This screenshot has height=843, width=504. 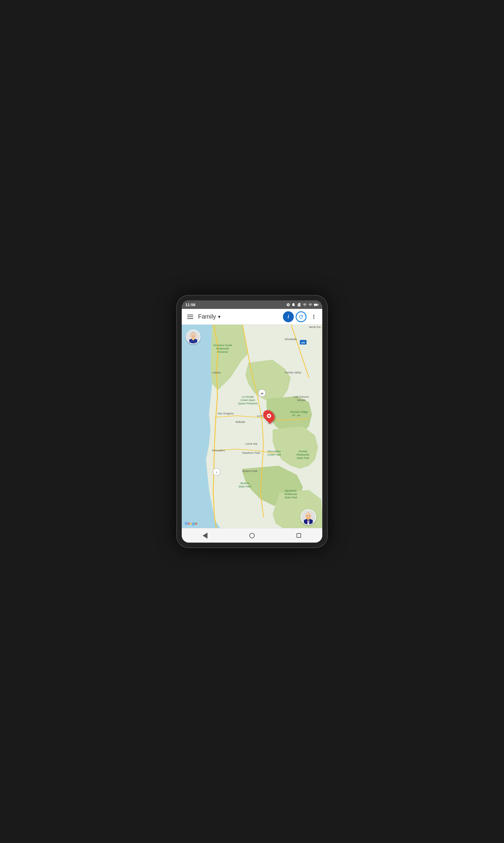 I want to click on google-e: e, so click(x=196, y=523).